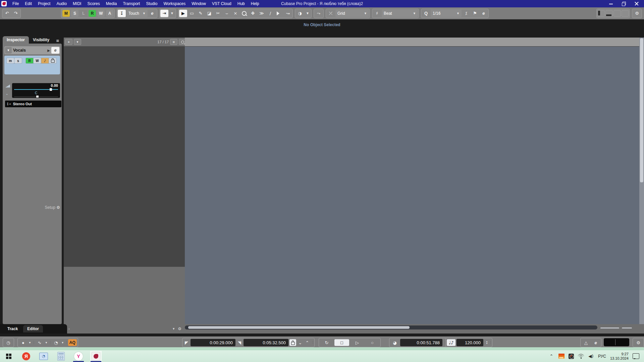 This screenshot has width=644, height=362. Describe the element at coordinates (199, 4) in the screenshot. I see `menu-item-window: Window` at that location.